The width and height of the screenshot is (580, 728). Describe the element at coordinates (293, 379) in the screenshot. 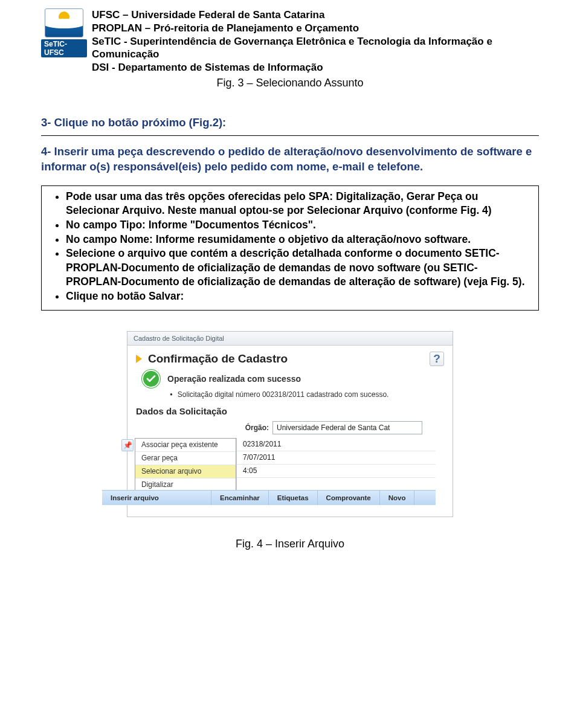

I see `success-row: Operação realizada com sucesso` at that location.